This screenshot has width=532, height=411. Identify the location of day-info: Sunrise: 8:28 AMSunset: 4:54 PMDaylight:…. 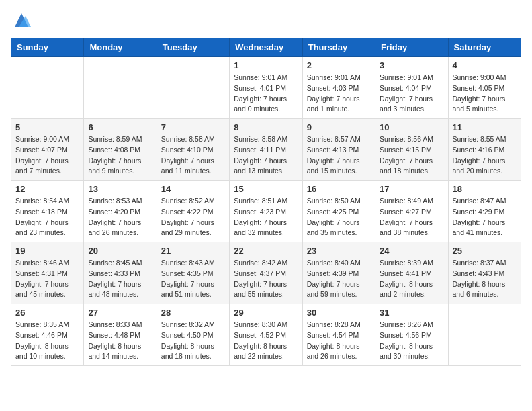
(339, 341).